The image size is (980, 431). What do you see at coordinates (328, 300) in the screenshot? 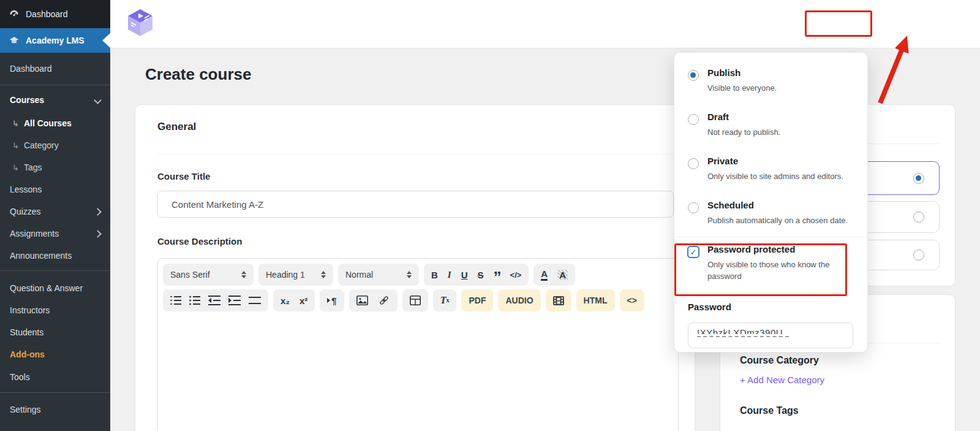
I see `triangle-right-icon` at bounding box center [328, 300].